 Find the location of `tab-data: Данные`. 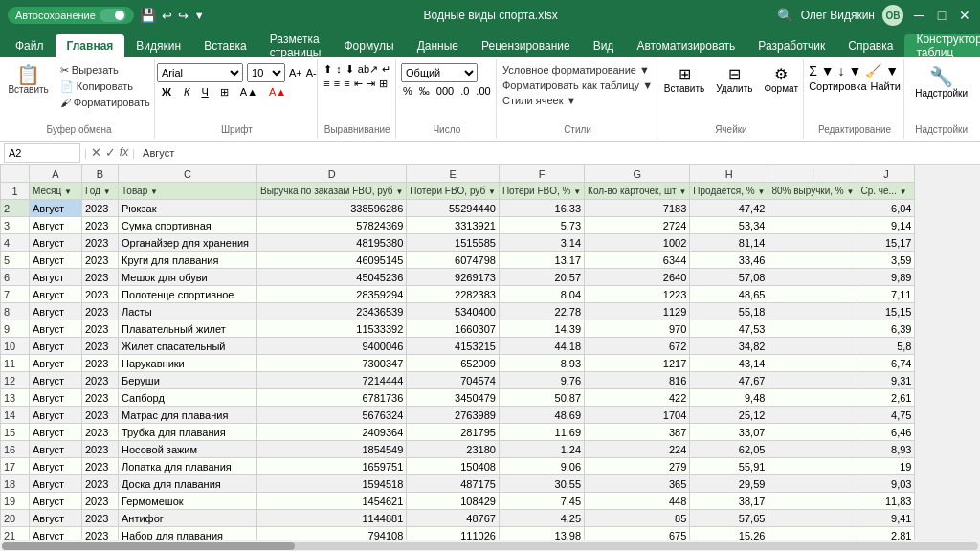

tab-data: Данные is located at coordinates (438, 46).